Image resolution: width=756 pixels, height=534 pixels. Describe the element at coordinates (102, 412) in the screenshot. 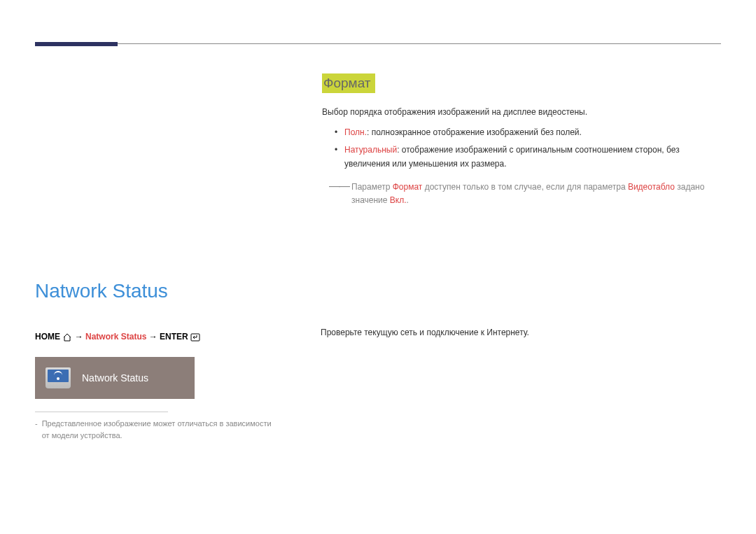

I see `footnote-divider` at that location.